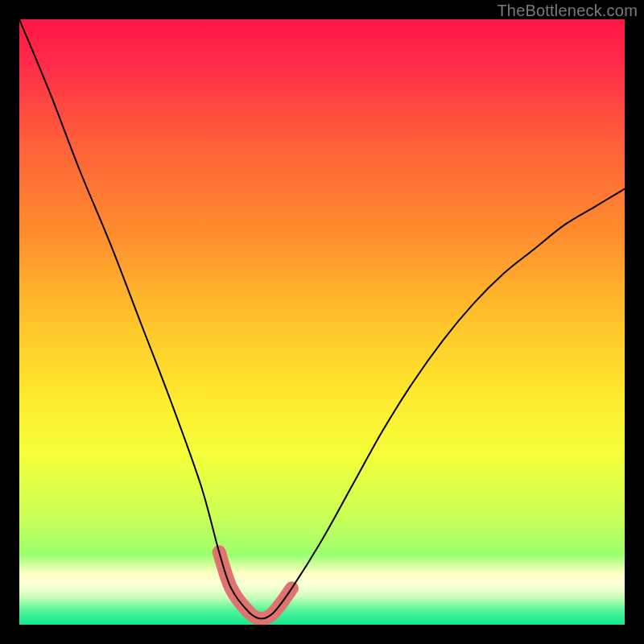  I want to click on watermark-label: TheBottleneck.com, so click(567, 11).